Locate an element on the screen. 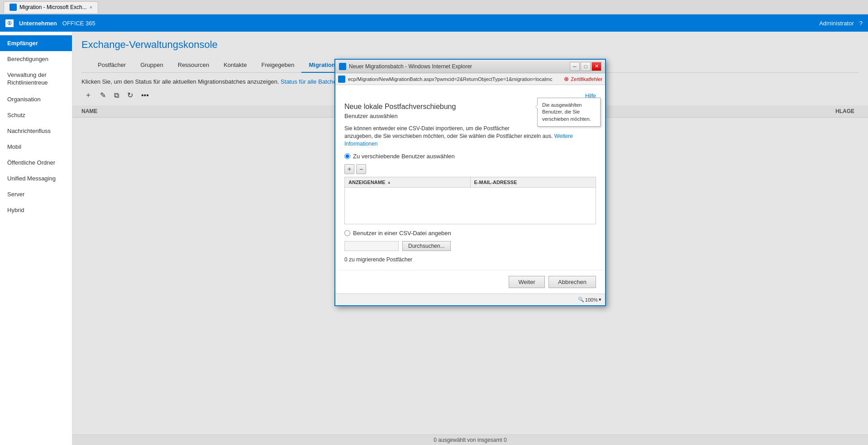  user-table-body is located at coordinates (470, 206).